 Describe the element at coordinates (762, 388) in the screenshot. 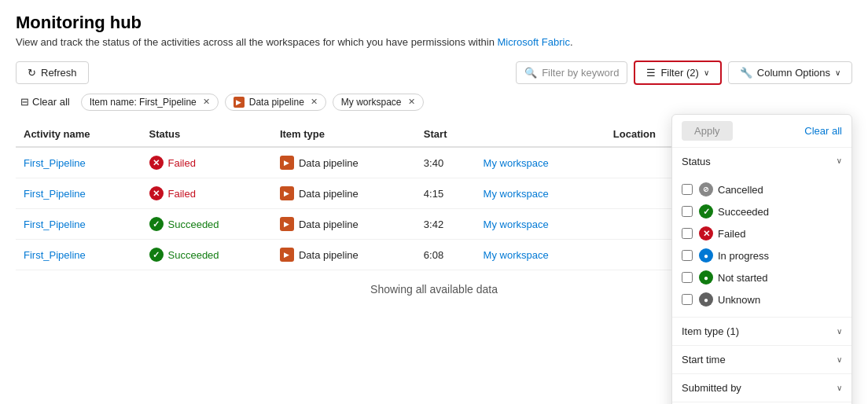

I see `filter-section-submitted-by: Submitted by ∨` at that location.